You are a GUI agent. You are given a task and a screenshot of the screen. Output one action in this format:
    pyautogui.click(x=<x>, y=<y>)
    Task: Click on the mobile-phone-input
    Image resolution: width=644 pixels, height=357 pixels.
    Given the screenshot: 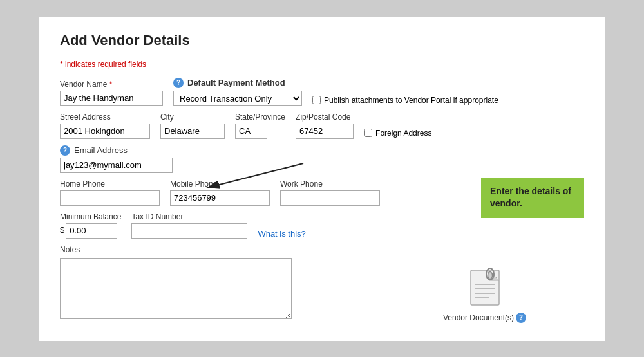 What is the action you would take?
    pyautogui.click(x=220, y=198)
    